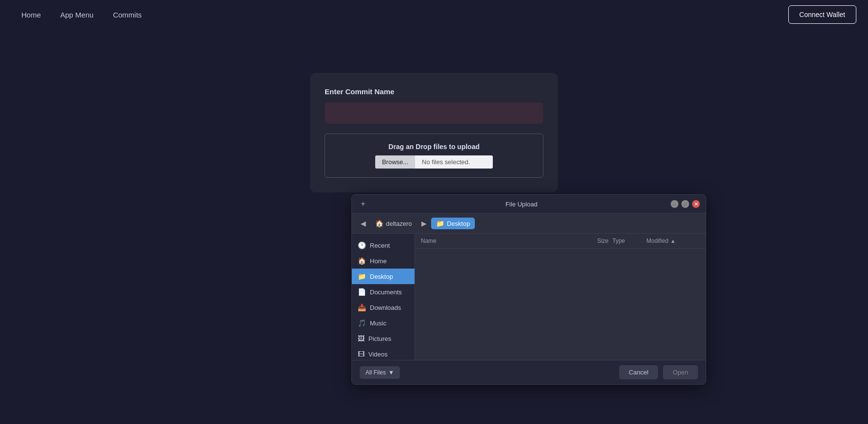 This screenshot has width=868, height=424. What do you see at coordinates (399, 223) in the screenshot?
I see `breadcrumb-deltazero-label: deltazero` at bounding box center [399, 223].